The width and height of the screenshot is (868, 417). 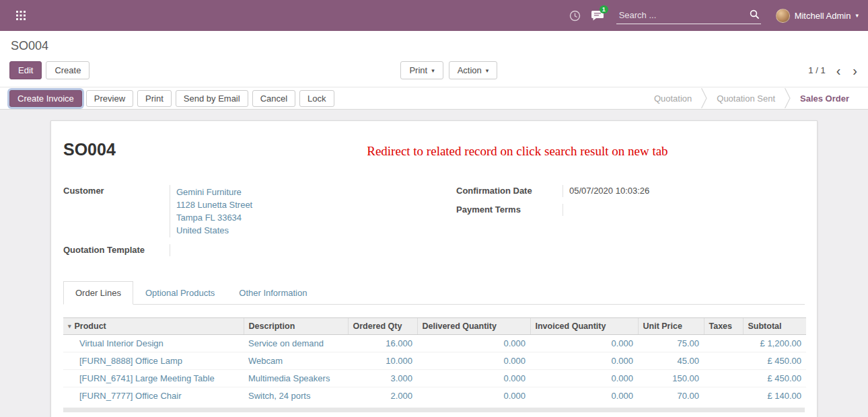 I want to click on table-row: [FURN_7777] Office Chair Switch, 24 port…, so click(x=435, y=396).